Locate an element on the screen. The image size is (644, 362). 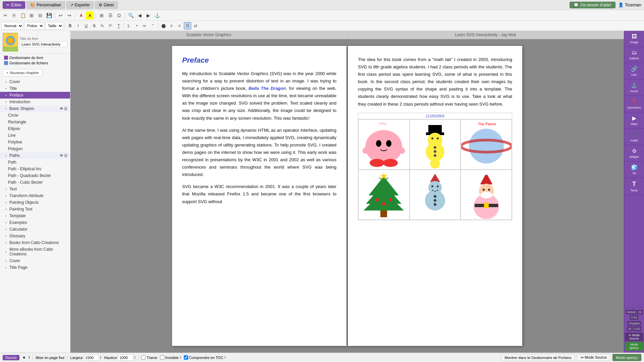
mode-source-bottom-button: ⇔ Mode Source is located at coordinates (594, 357).